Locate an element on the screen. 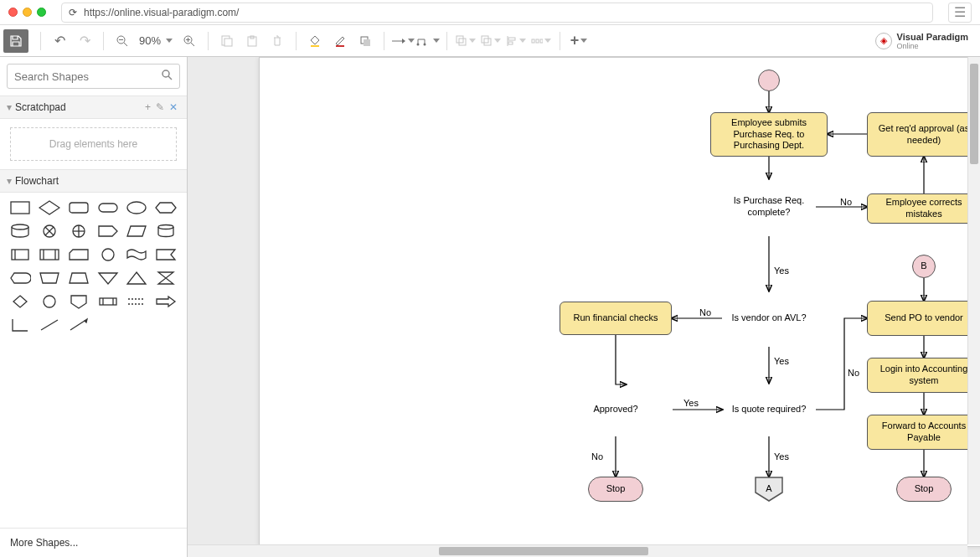 The image size is (980, 557). node-sendpo: Send PO to vendor is located at coordinates (923, 318).